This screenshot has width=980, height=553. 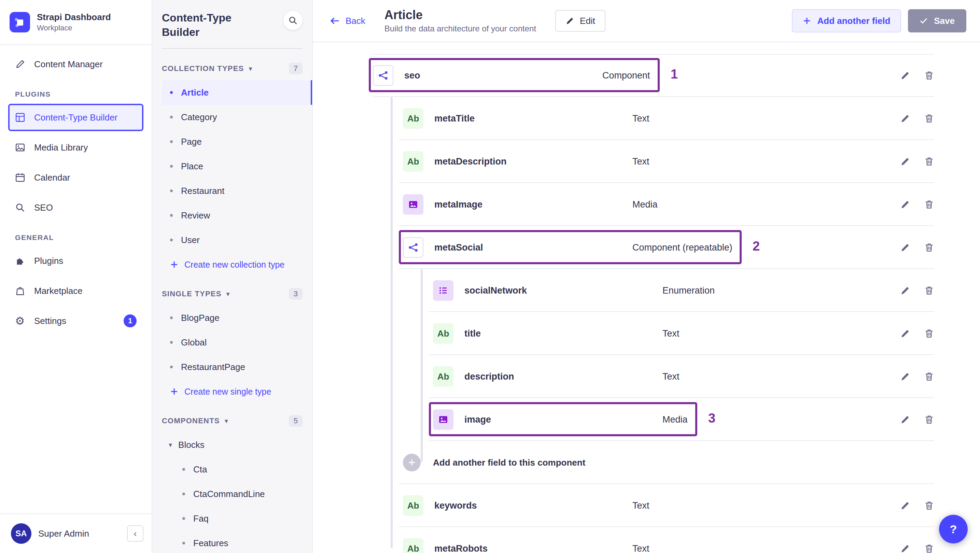 What do you see at coordinates (237, 542) in the screenshot?
I see `sidebar-item-features: Features` at bounding box center [237, 542].